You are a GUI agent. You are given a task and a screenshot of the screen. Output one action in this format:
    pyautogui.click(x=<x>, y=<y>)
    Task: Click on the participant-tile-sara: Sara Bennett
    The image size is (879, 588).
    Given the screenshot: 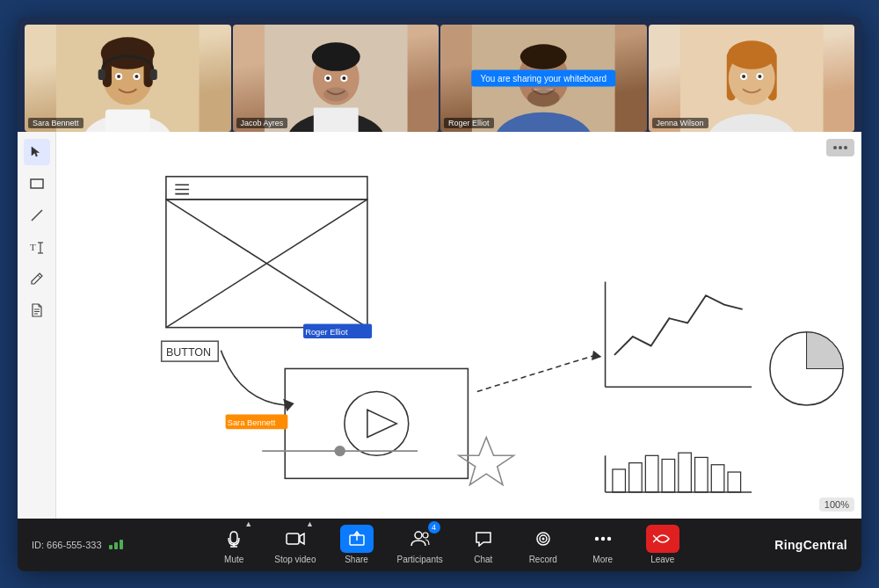 What is the action you would take?
    pyautogui.click(x=128, y=78)
    